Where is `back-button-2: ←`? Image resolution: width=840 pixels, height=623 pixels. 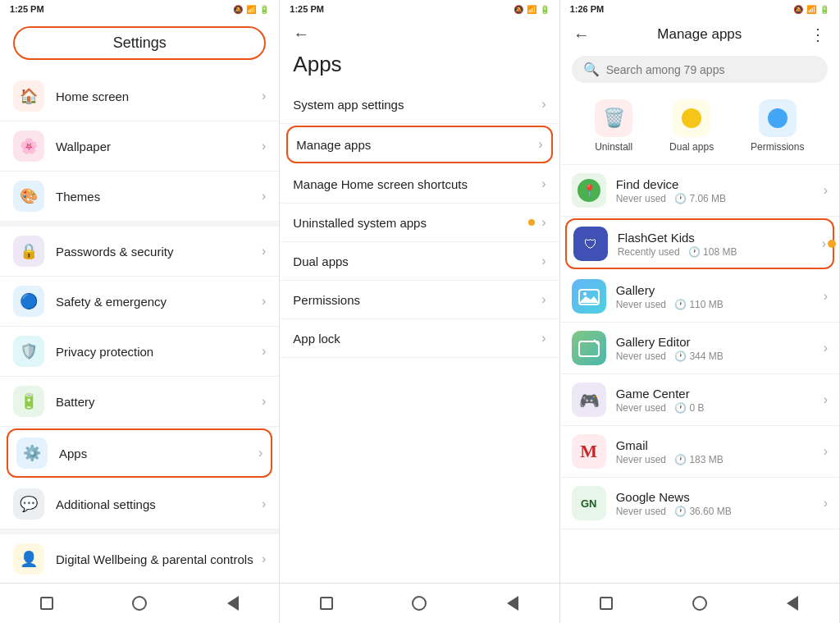 back-button-2: ← is located at coordinates (301, 34).